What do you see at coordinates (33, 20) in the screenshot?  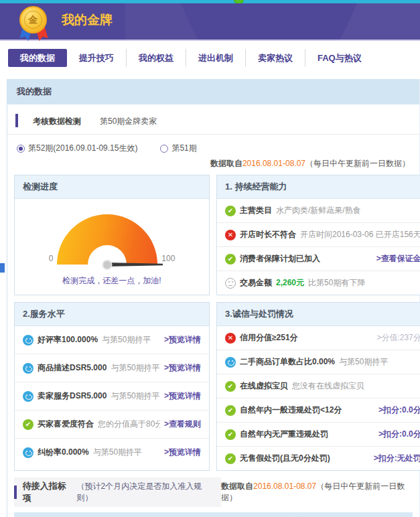 I see `medal-coin: 金` at bounding box center [33, 20].